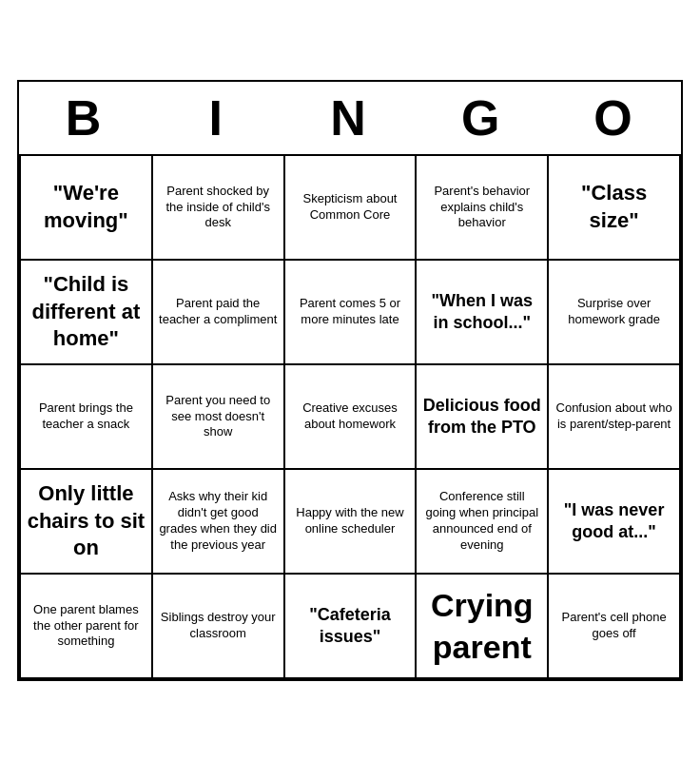 Image resolution: width=700 pixels, height=761 pixels. What do you see at coordinates (350, 118) in the screenshot?
I see `bingo-header: BINGO` at bounding box center [350, 118].